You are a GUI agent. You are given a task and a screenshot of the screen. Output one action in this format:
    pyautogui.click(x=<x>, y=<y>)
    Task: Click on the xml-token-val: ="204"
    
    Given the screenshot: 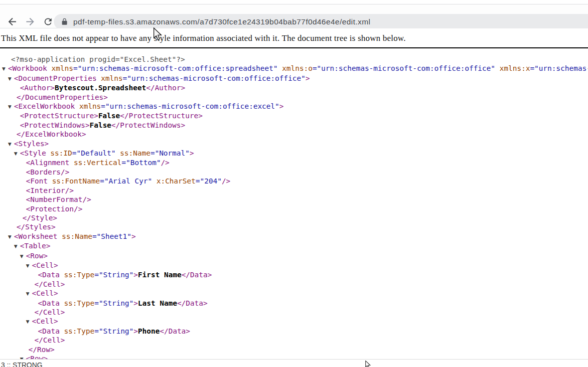 What is the action you would take?
    pyautogui.click(x=209, y=181)
    